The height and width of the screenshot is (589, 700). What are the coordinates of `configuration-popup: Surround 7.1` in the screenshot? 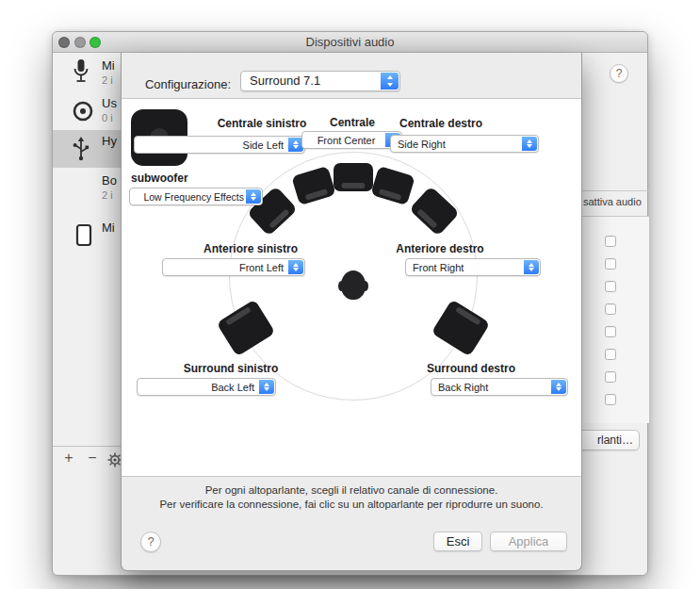 It's located at (320, 81).